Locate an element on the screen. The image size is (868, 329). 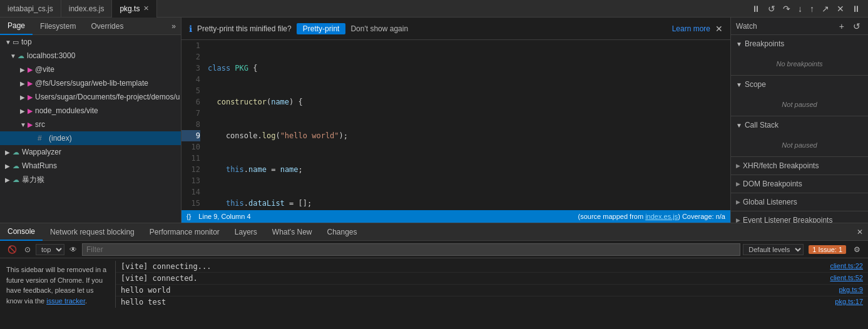
scope-header: ▼ Scope is located at coordinates (800, 84).